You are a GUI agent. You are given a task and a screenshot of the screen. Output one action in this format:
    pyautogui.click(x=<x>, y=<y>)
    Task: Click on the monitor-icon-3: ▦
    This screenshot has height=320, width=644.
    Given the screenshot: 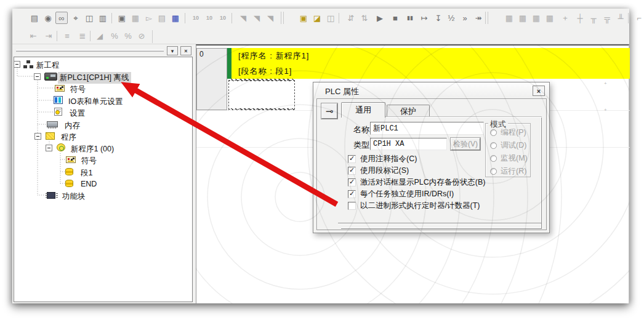 What is the action you would take?
    pyautogui.click(x=536, y=18)
    